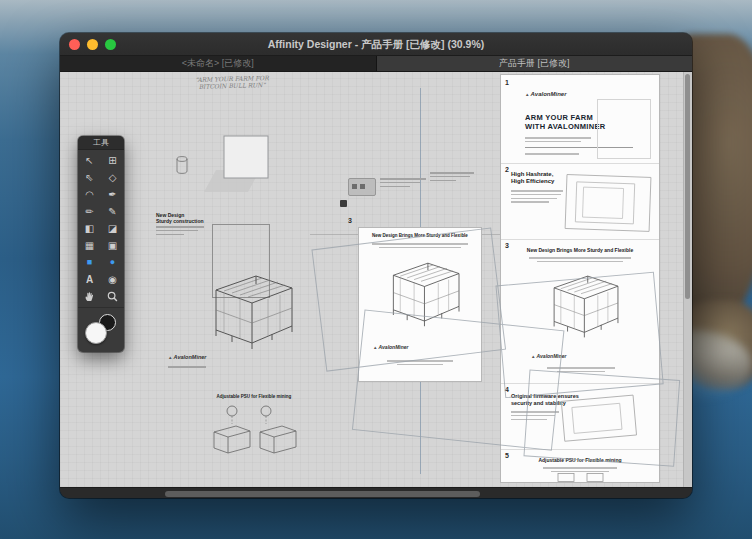  What do you see at coordinates (90, 262) in the screenshot?
I see `rectangle-tool: ■` at bounding box center [90, 262].